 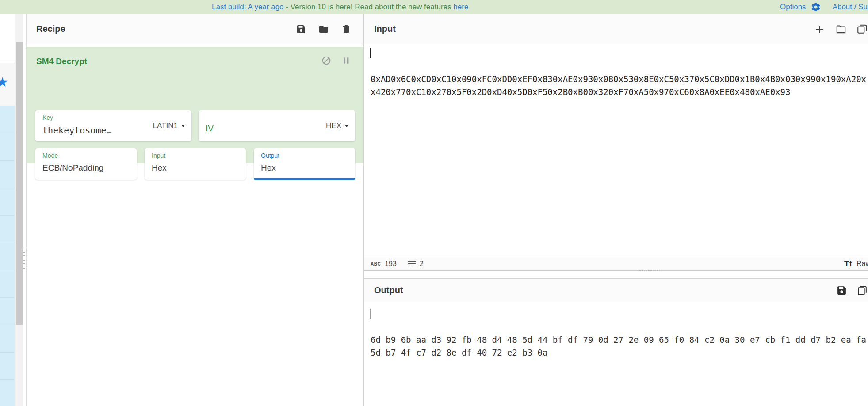 I want to click on operation-title: SM4 Decrypt, so click(x=62, y=61).